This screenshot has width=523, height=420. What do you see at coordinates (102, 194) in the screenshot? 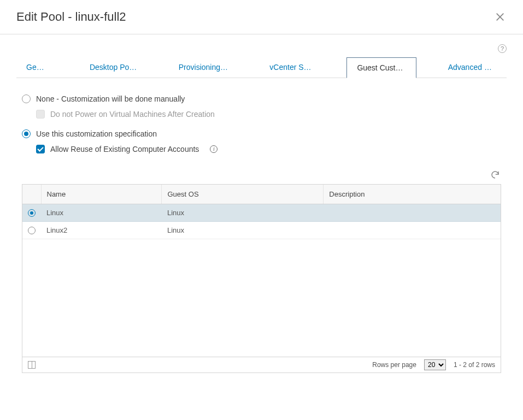
I see `column-name: Name` at bounding box center [102, 194].